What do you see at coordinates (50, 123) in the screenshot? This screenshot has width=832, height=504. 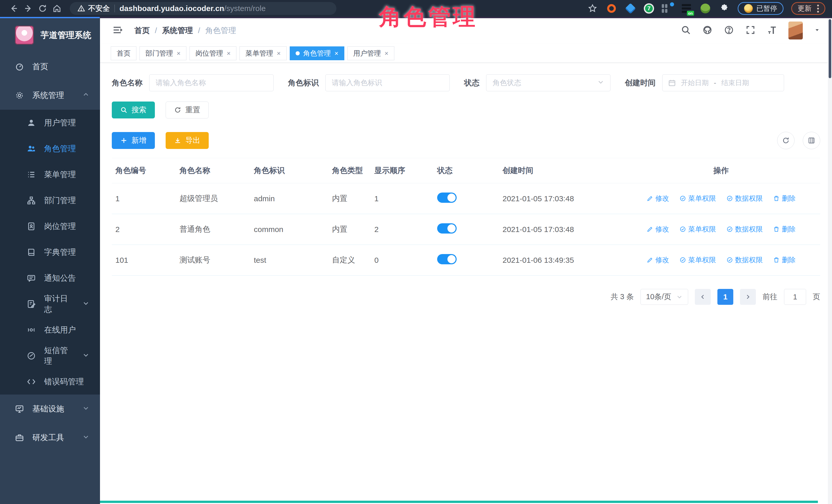 I see `sidebar-item-users: 用户管理` at bounding box center [50, 123].